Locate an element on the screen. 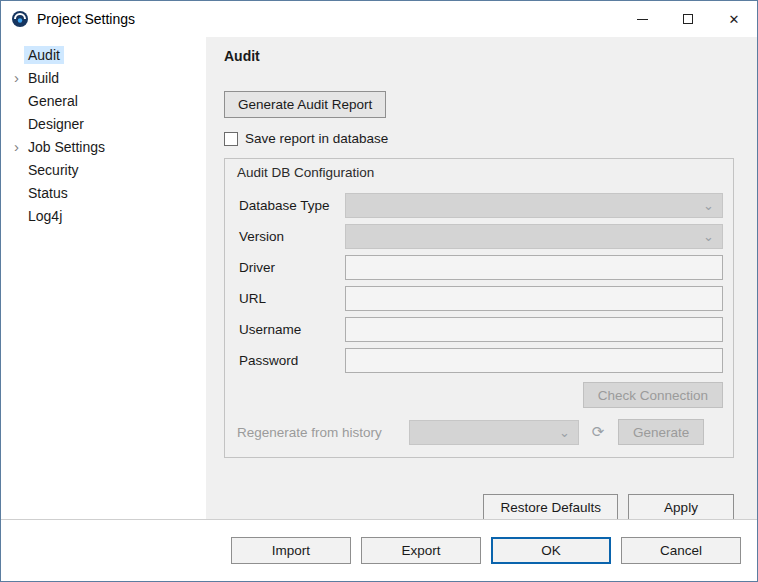 This screenshot has width=758, height=582. regenerate-history-select: ⌄ is located at coordinates (494, 432).